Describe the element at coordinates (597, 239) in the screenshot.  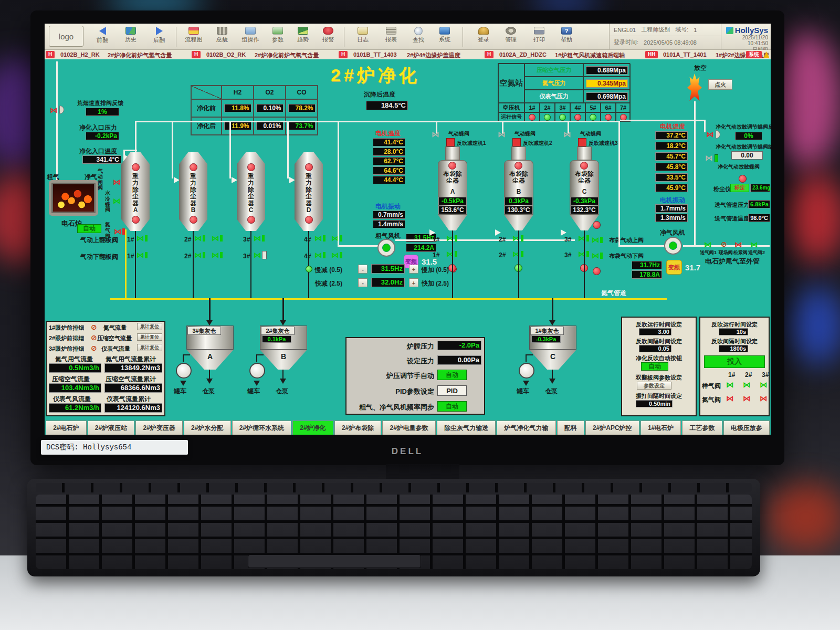
I see `bag-outlet-upper-valve` at that location.